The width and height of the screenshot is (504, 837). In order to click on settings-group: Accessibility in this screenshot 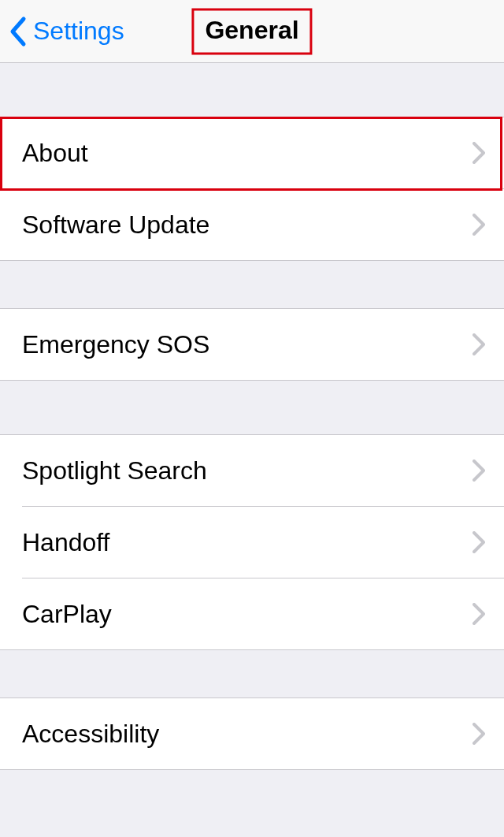, I will do `click(252, 734)`.